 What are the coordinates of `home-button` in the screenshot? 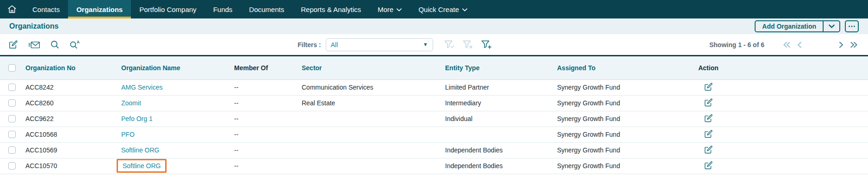 It's located at (12, 9).